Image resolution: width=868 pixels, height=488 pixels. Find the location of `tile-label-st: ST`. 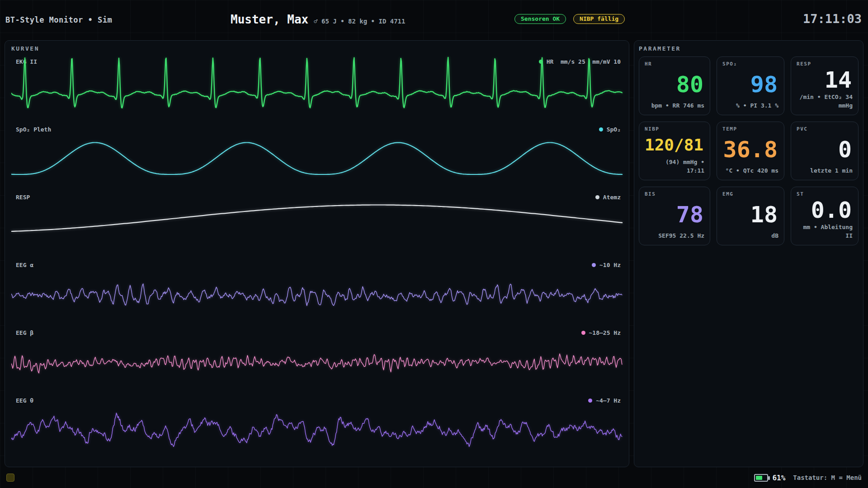

tile-label-st: ST is located at coordinates (825, 194).